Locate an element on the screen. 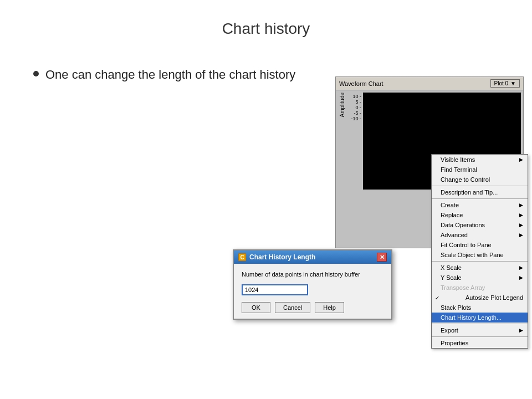 This screenshot has width=532, height=399. dialog-help-button: Help is located at coordinates (329, 308).